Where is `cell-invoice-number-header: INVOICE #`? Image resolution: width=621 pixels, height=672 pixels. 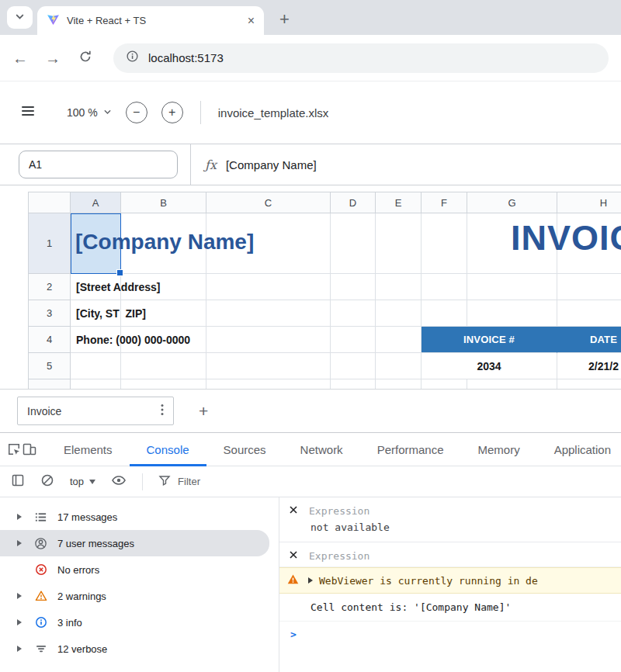 cell-invoice-number-header: INVOICE # is located at coordinates (489, 340).